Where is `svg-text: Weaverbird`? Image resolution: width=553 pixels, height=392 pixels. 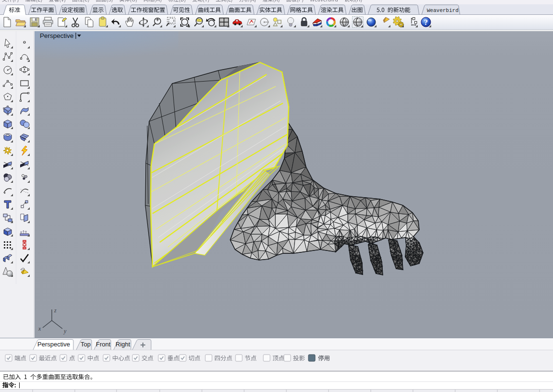
svg-text: Weaverbird is located at coordinates (443, 11).